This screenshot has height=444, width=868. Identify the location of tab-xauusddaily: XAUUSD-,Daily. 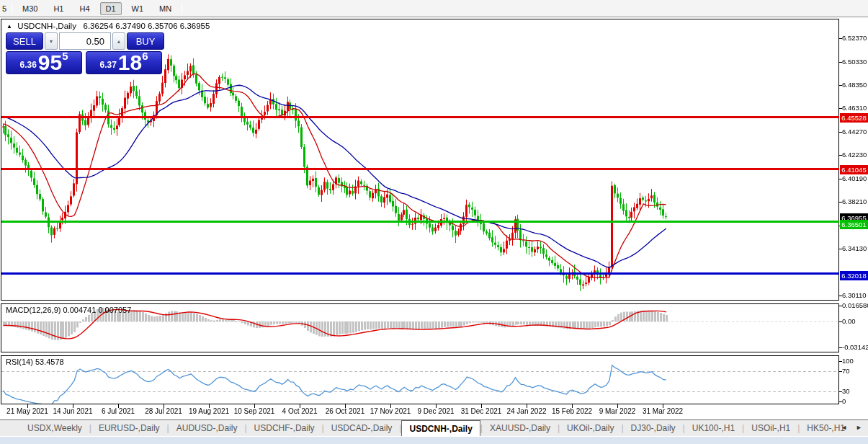
(520, 428).